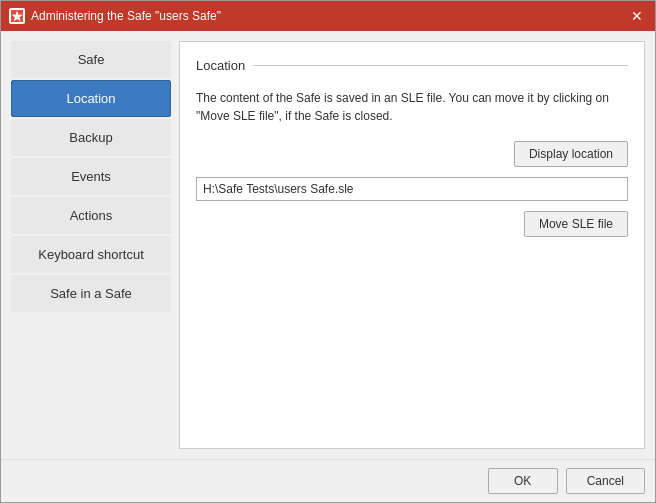 The image size is (656, 503). Describe the element at coordinates (91, 254) in the screenshot. I see `sidebar-item-keyboard-shortcut: Keyboard shortcut` at that location.